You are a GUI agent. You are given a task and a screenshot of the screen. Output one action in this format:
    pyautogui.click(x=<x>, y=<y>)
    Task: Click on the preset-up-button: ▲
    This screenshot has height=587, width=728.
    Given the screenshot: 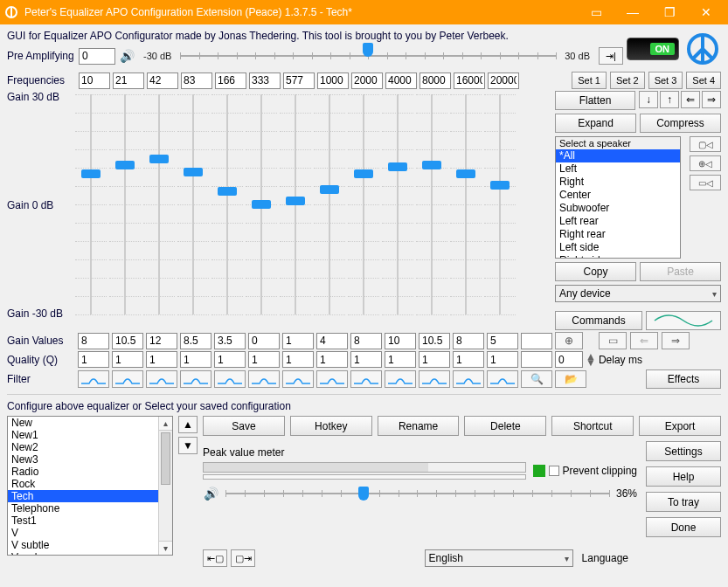 What is the action you would take?
    pyautogui.click(x=188, y=425)
    